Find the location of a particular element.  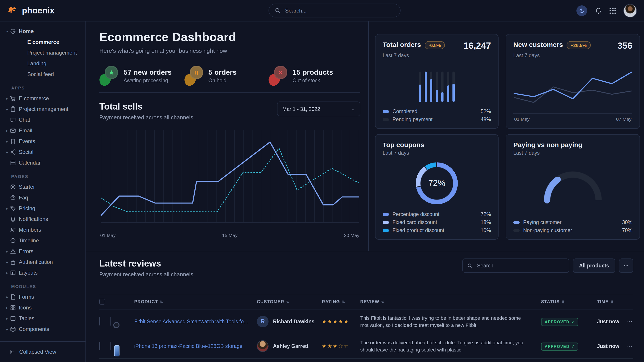

stat-circle: ✕ is located at coordinates (280, 72).